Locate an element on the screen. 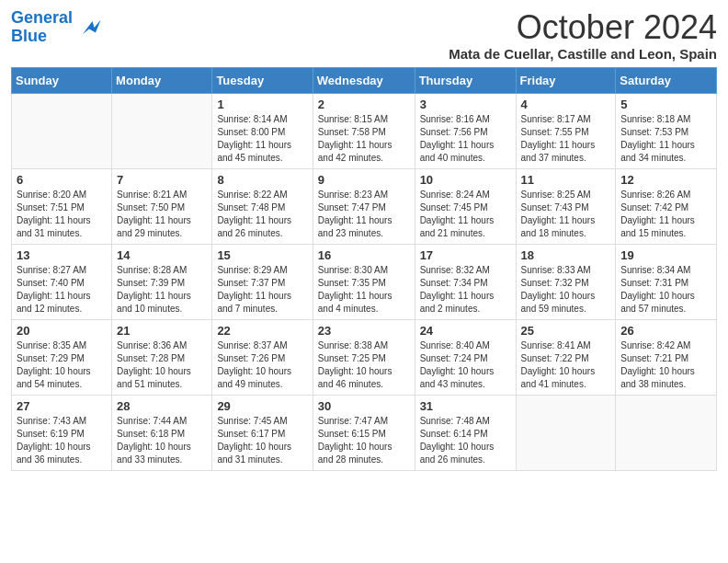 This screenshot has height=563, width=728. calendar-cell: 12Sunrise: 8:26 AMSunset: 7:42 PMDayligh… is located at coordinates (666, 206).